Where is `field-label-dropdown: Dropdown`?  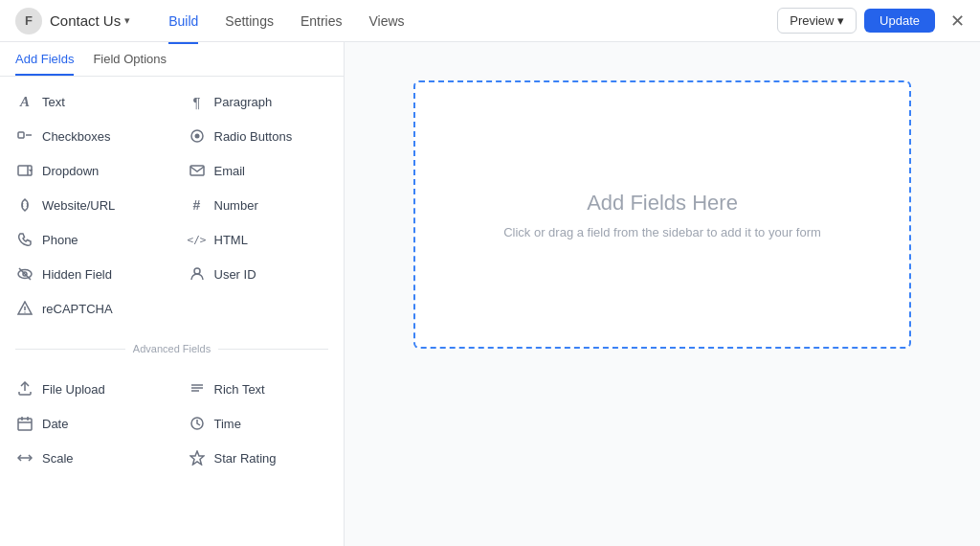
field-label-dropdown: Dropdown is located at coordinates (71, 171).